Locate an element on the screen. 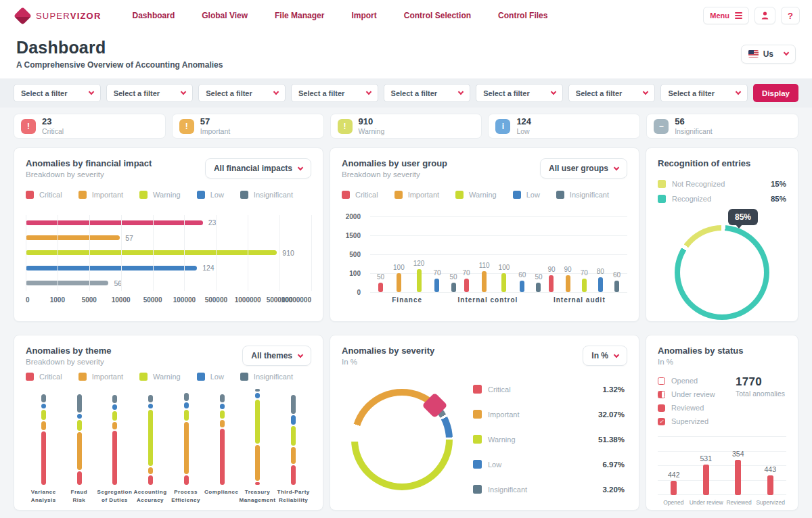 The image size is (812, 518). legend-value: 3.20% is located at coordinates (613, 490).